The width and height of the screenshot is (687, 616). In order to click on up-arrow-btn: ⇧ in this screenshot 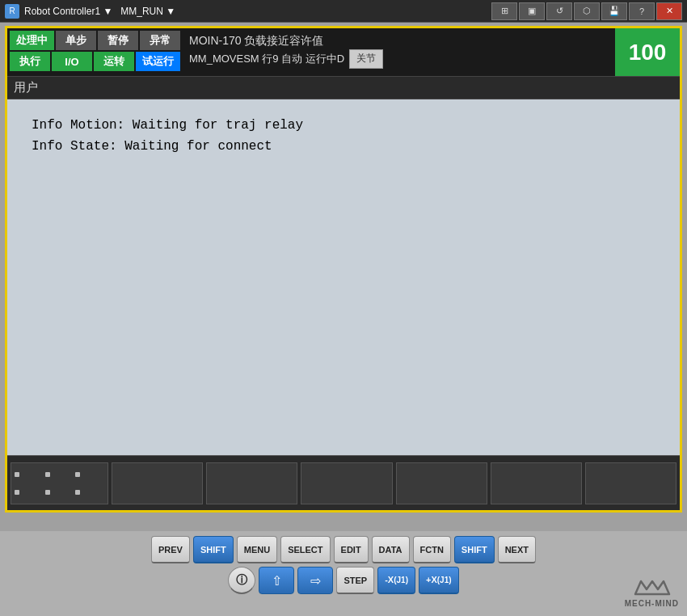, I will do `click(276, 580)`.